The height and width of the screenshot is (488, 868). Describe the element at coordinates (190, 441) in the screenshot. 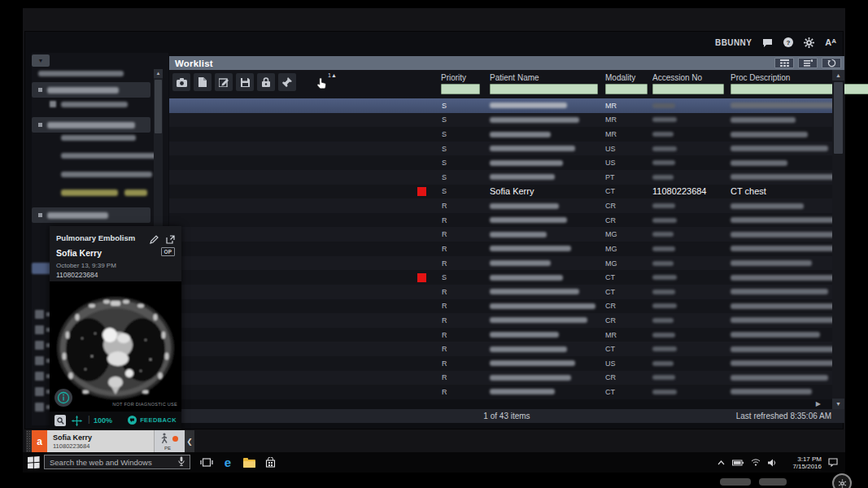

I see `collapse-chevron-icon: ❮` at that location.